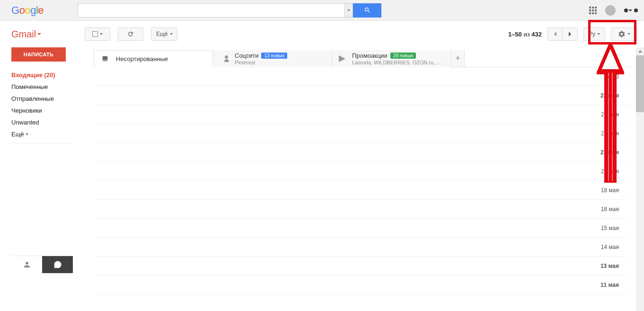  What do you see at coordinates (570, 34) in the screenshot?
I see `next-button` at bounding box center [570, 34].